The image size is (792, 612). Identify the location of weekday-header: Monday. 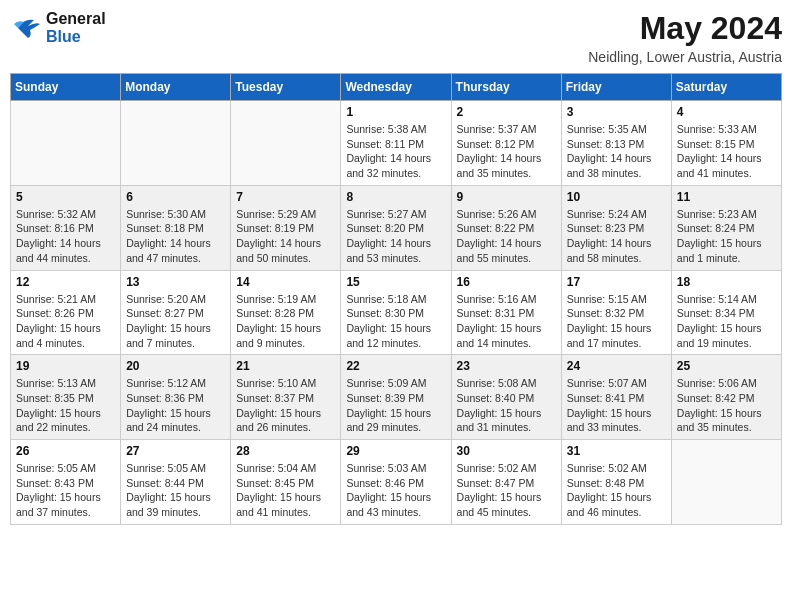
(176, 88).